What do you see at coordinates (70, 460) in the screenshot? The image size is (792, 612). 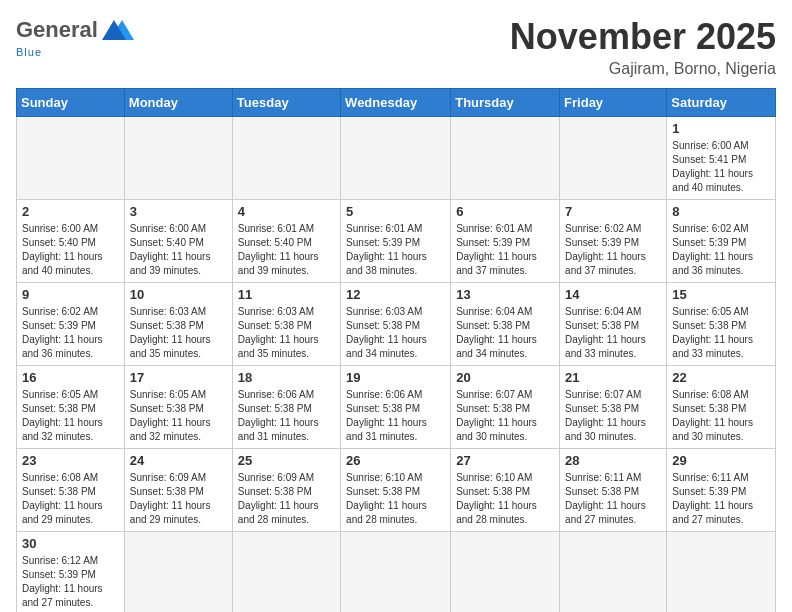 I see `day-number: 23` at bounding box center [70, 460].